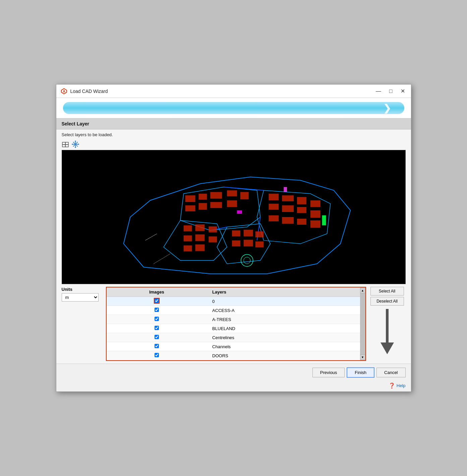  Describe the element at coordinates (82, 289) in the screenshot. I see `units-label: Units` at that location.